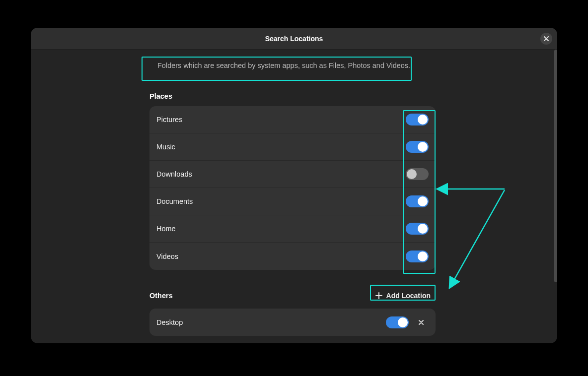  What do you see at coordinates (546, 39) in the screenshot?
I see `close-button` at bounding box center [546, 39].